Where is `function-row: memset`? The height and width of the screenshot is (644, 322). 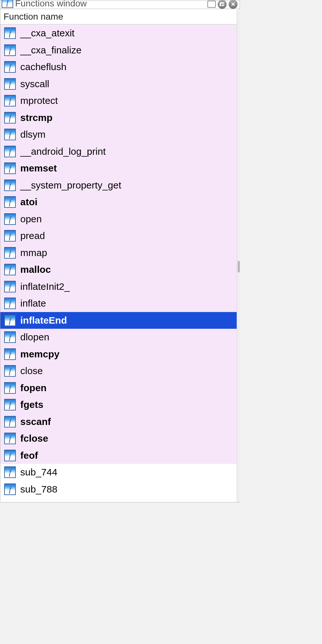 function-row: memset is located at coordinates (120, 169).